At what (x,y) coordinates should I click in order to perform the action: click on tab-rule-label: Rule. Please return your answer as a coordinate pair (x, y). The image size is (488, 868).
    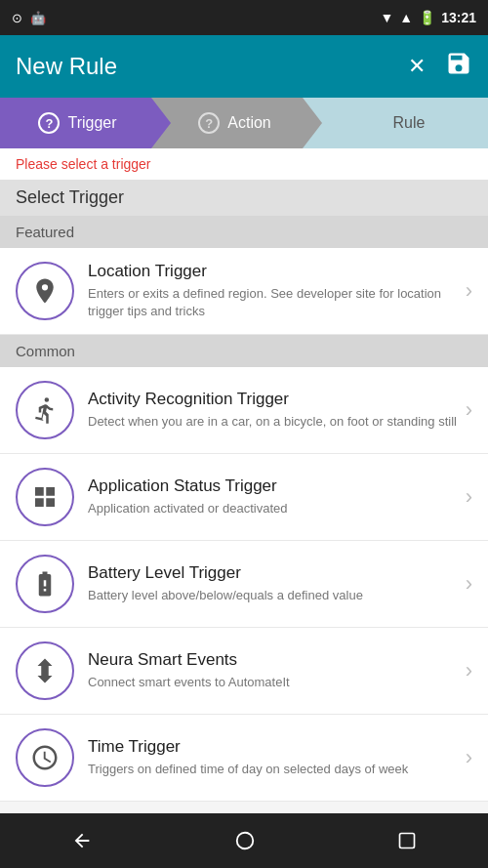
    Looking at the image, I should click on (410, 123).